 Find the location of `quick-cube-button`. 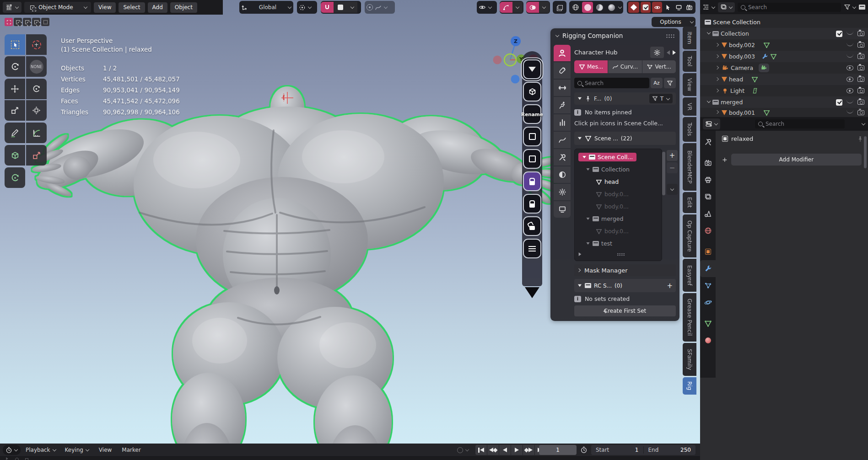

quick-cube-button is located at coordinates (532, 91).